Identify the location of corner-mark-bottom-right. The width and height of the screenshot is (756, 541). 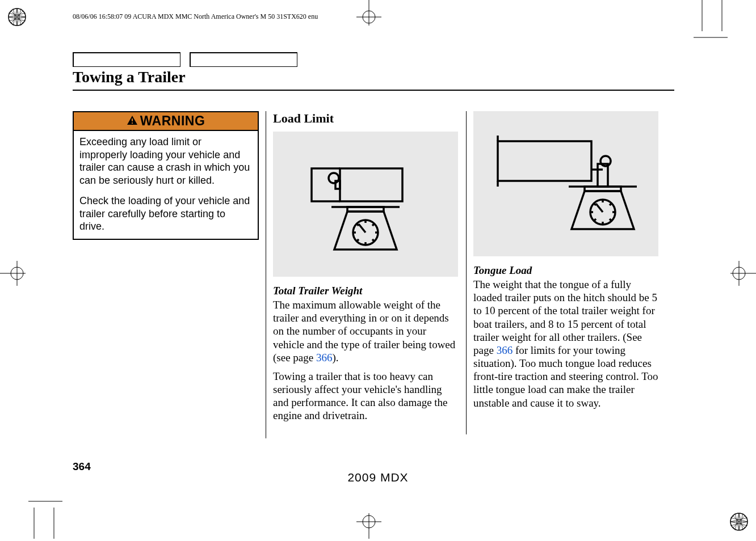
(739, 523).